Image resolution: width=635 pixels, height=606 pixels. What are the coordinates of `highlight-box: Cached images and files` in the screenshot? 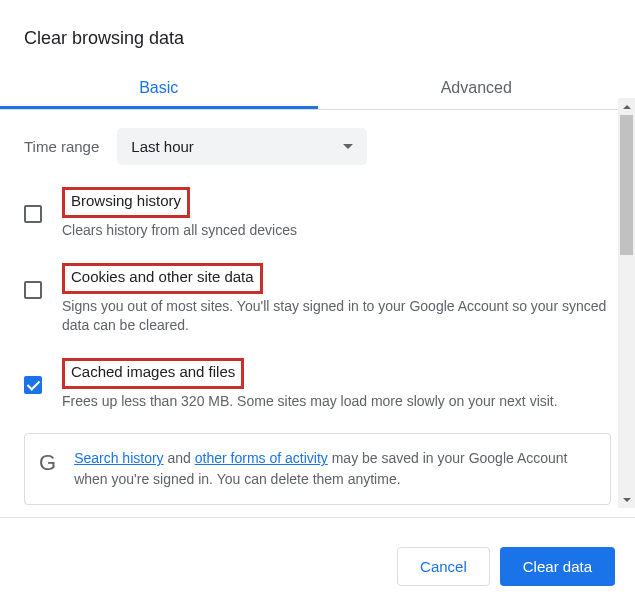 It's located at (153, 374).